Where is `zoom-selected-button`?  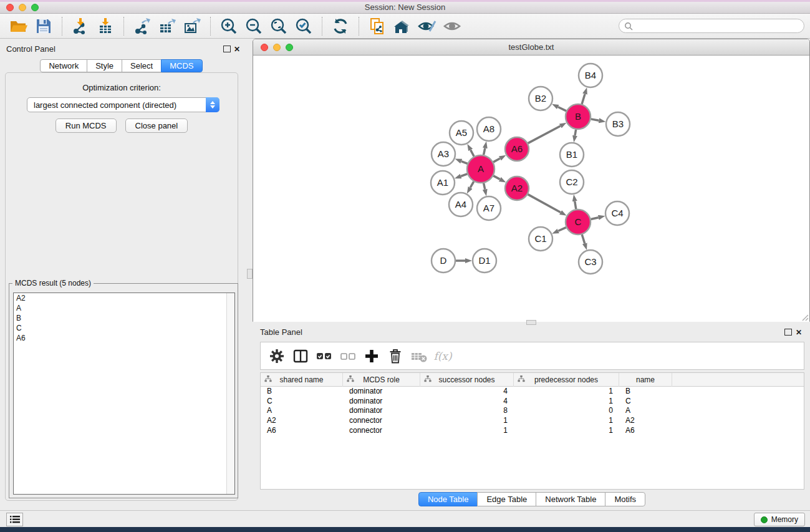 zoom-selected-button is located at coordinates (304, 26).